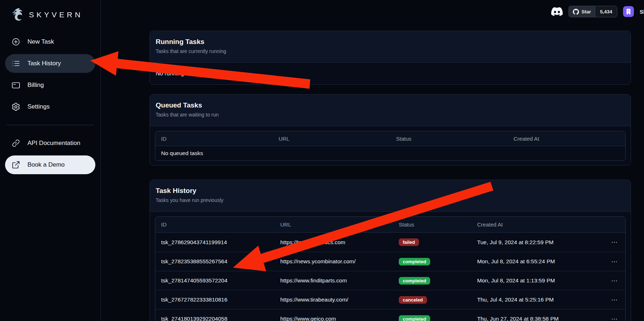  I want to click on sidebar-item-label: Settings, so click(38, 107).